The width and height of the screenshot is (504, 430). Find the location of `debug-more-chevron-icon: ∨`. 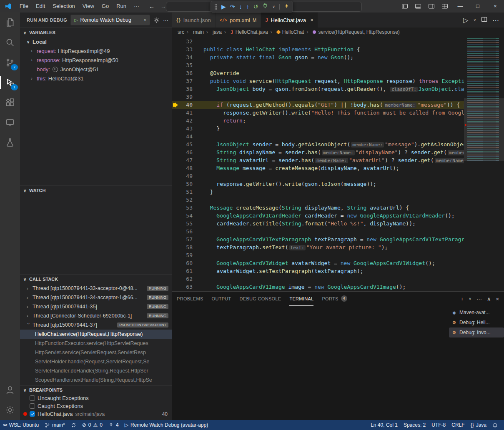

debug-more-chevron-icon: ∨ is located at coordinates (273, 7).